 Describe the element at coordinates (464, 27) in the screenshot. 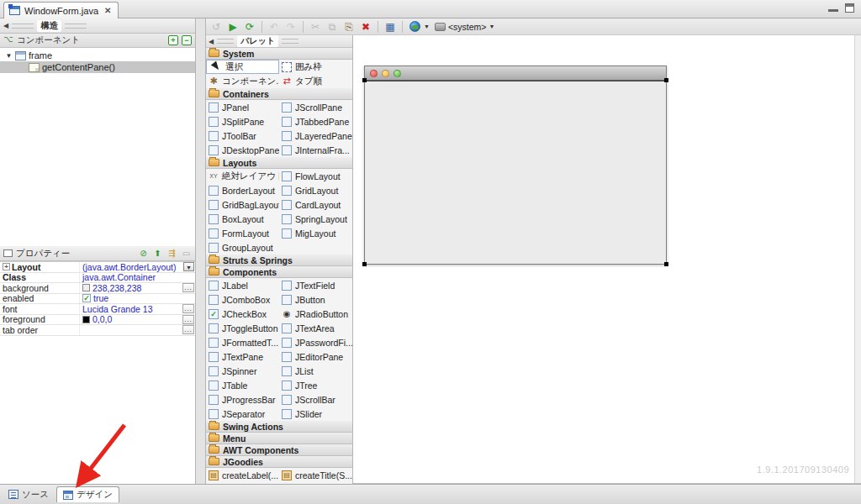

I see `look-and-feel-selector: <system>▼` at that location.